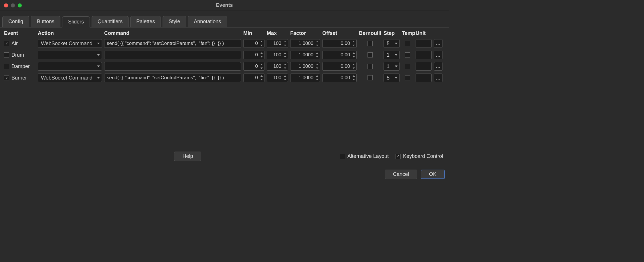  Describe the element at coordinates (207, 22) in the screenshot. I see `tab-annotations: Annotations` at that location.